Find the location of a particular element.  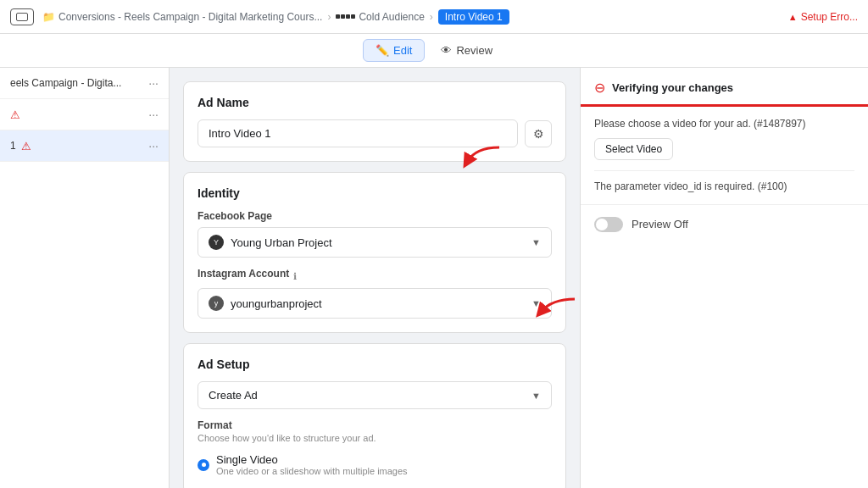

breadcrumb-campaign: Conversions - Reels Campaign - Digital M… is located at coordinates (190, 17).